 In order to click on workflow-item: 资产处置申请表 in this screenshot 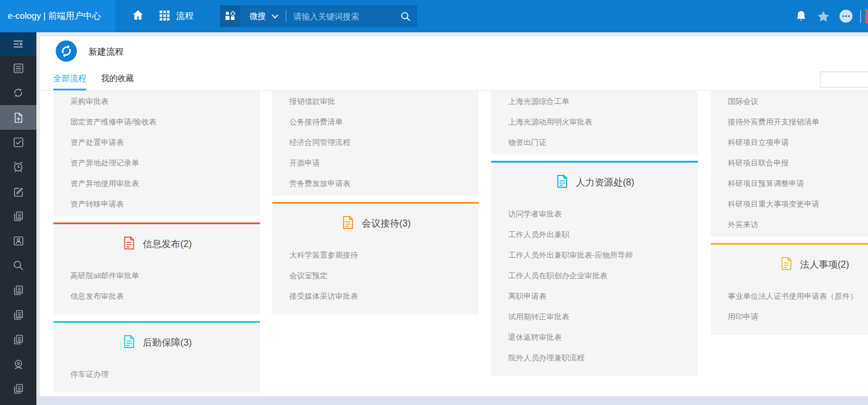, I will do `click(157, 142)`.